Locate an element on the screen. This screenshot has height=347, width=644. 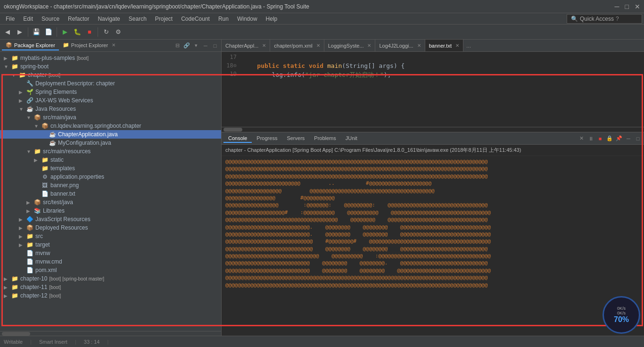
editor-tabs-overflow: ... is located at coordinates (469, 46).